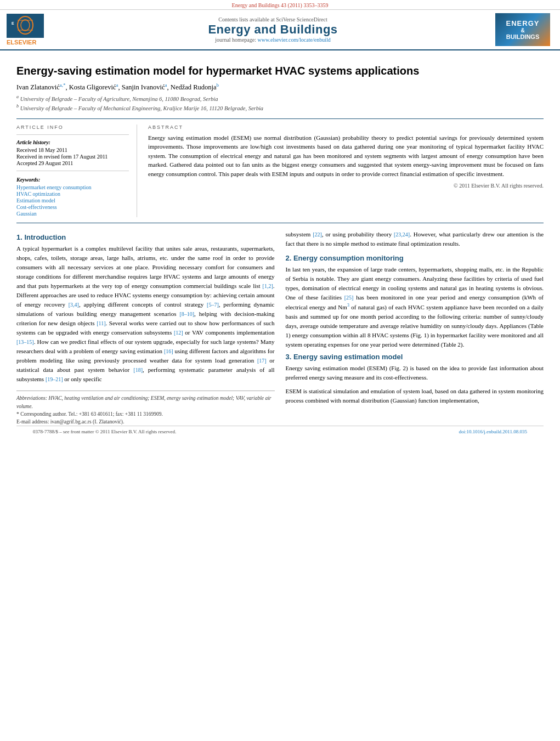 Image resolution: width=560 pixels, height=741 pixels. What do you see at coordinates (72, 188) in the screenshot?
I see `keyword-1: Hypermarket energy consumption` at bounding box center [72, 188].